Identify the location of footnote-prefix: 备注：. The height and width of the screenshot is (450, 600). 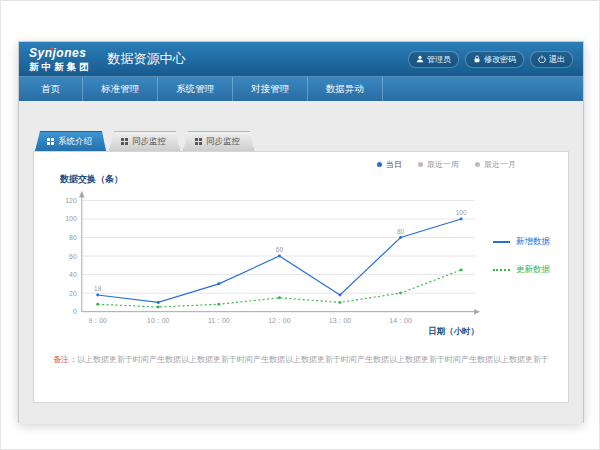
(65, 360).